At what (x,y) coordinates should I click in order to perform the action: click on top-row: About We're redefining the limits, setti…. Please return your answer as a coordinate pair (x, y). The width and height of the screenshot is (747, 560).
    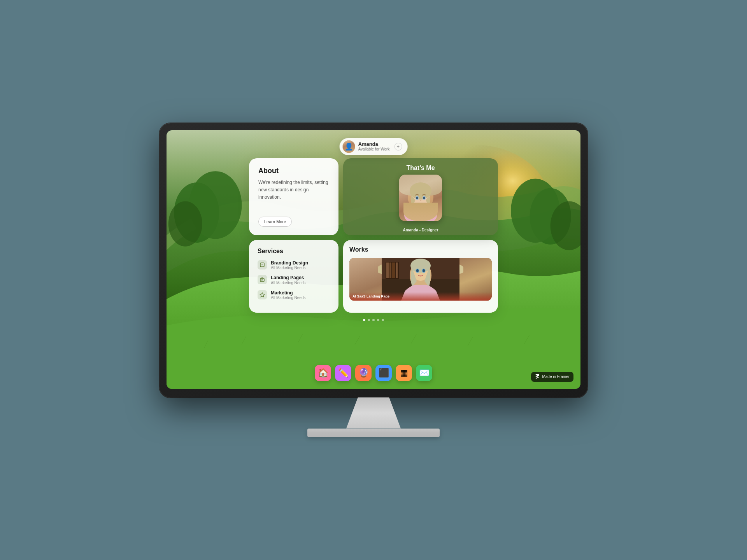
    Looking at the image, I should click on (374, 197).